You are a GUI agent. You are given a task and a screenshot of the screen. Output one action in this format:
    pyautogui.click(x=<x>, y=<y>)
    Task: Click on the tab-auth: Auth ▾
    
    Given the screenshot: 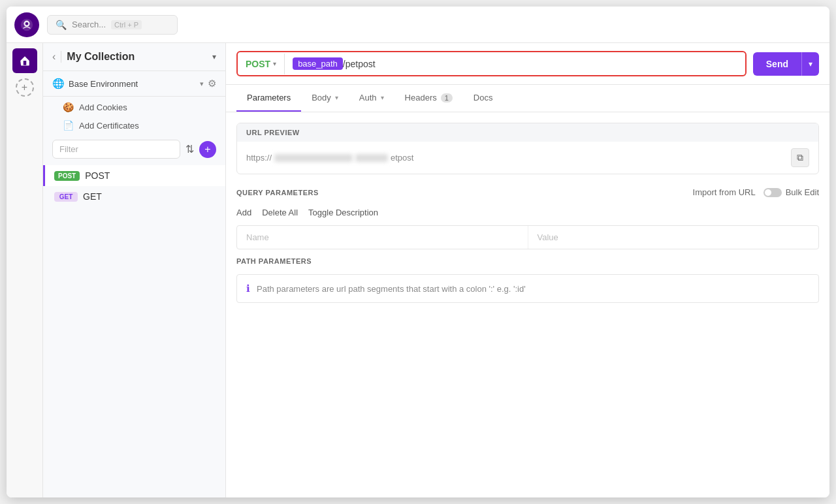 What is the action you would take?
    pyautogui.click(x=372, y=98)
    